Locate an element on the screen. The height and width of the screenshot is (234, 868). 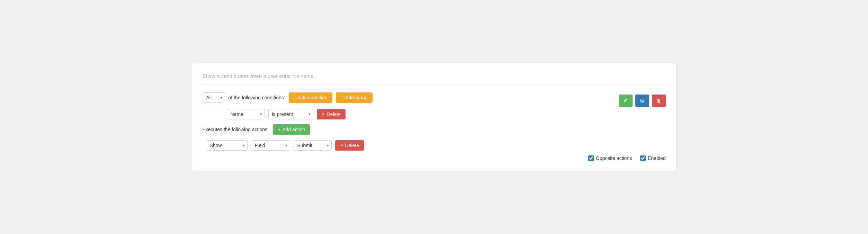
x-icon-condition: ✕ is located at coordinates (323, 114).